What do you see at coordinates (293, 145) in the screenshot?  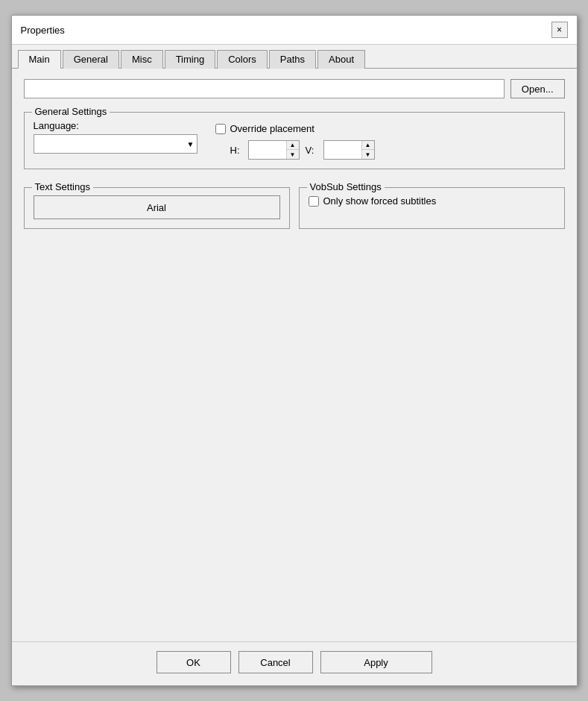 I see `h-increment-button: ▲` at bounding box center [293, 145].